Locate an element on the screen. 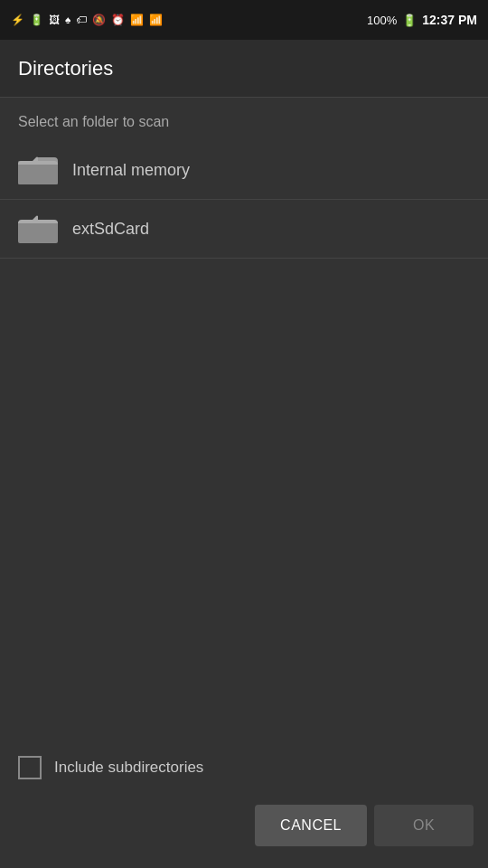  status-bar: ⚡ 🔋 🖼 ♠ 🏷 🔕 ⏰ 📶 📶 100% 🔋 12:37 PM is located at coordinates (244, 20).